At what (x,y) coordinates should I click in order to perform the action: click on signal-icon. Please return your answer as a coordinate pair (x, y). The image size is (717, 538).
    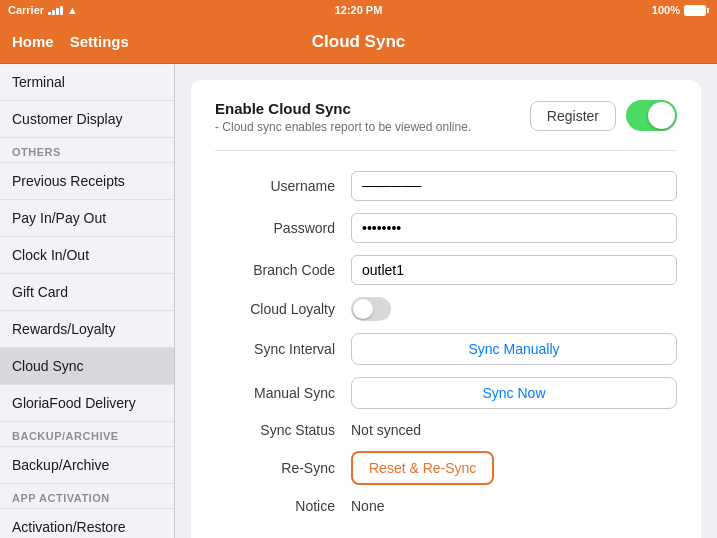
    Looking at the image, I should click on (56, 10).